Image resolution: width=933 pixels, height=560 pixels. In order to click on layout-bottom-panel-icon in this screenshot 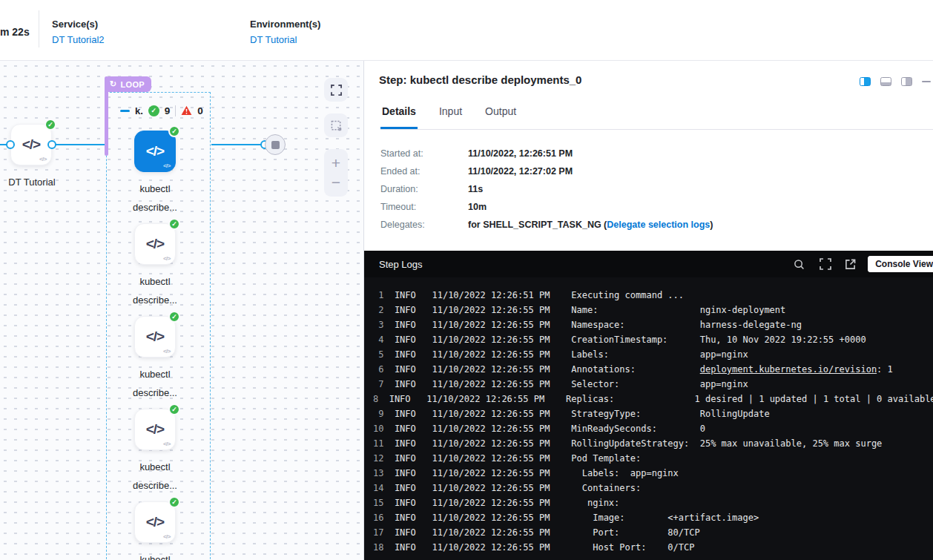, I will do `click(886, 82)`.